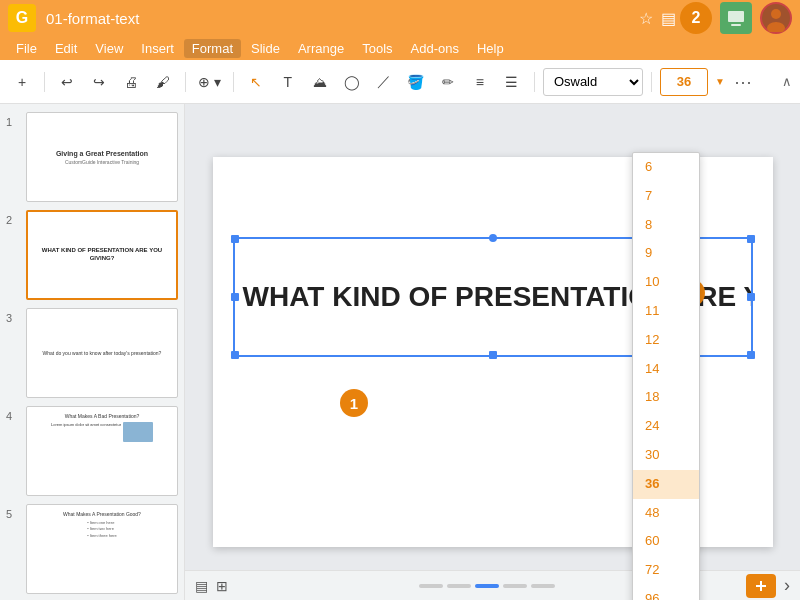  I want to click on fs-72: 72, so click(666, 570).